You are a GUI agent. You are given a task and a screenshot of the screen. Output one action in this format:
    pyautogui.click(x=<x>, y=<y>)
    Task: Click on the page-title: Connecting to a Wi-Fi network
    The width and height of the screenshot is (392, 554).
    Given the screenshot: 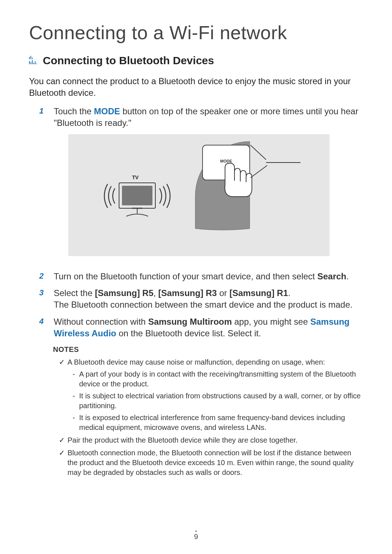 What is the action you would take?
    pyautogui.click(x=196, y=33)
    